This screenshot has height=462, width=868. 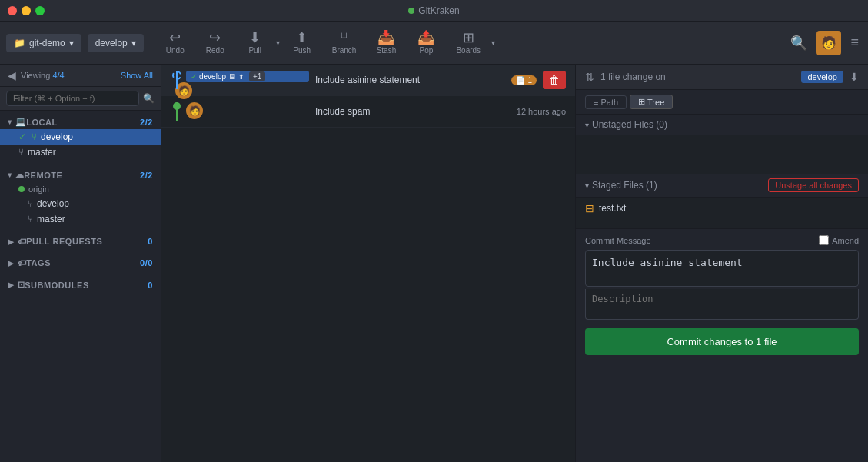 I want to click on commit-file-badge: 📄 1, so click(x=524, y=80).